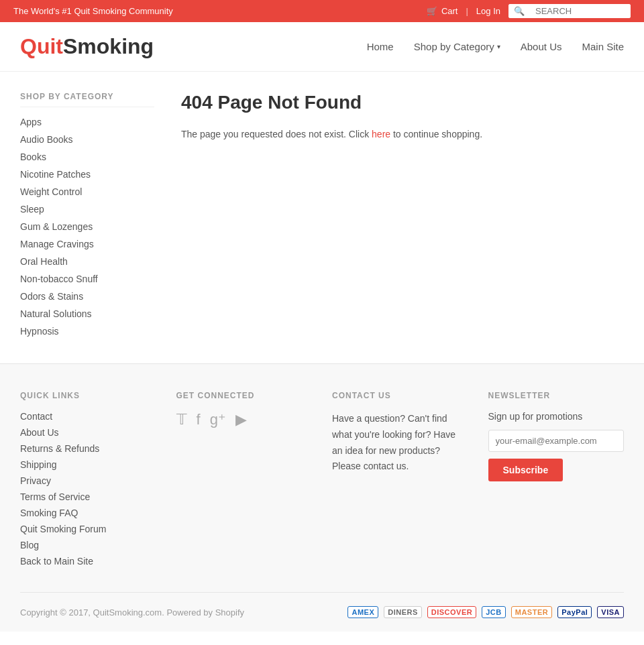 This screenshot has height=645, width=644. What do you see at coordinates (89, 513) in the screenshot?
I see `list-item: Smoking FAQ` at bounding box center [89, 513].